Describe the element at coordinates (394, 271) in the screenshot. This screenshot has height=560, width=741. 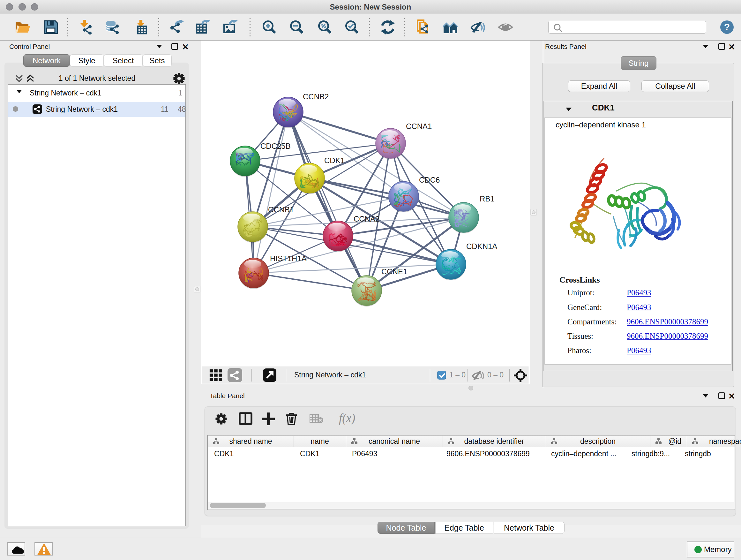
I see `svg-text: CCNE1` at that location.